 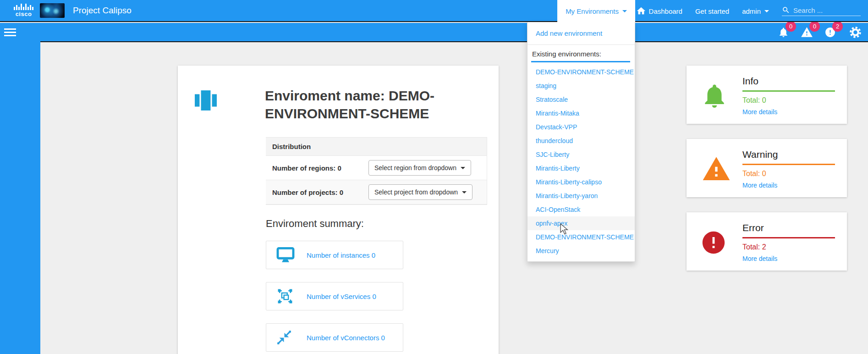 I want to click on error-more-details-link: More details, so click(x=789, y=259).